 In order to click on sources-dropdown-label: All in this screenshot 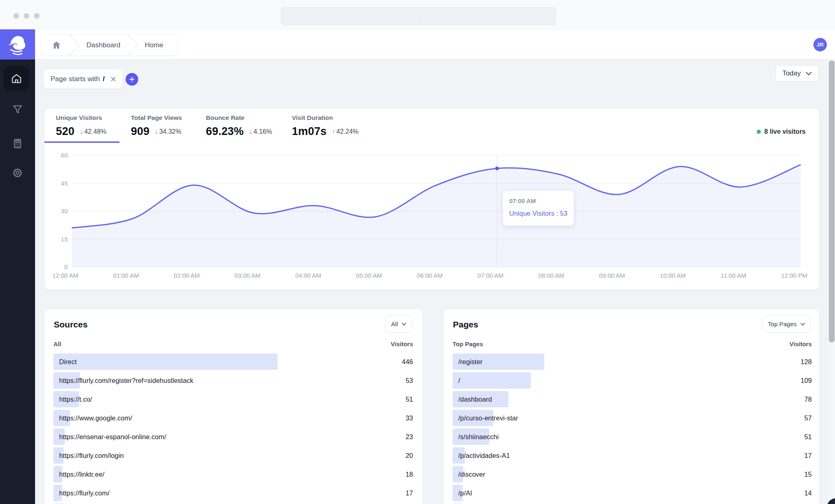, I will do `click(395, 324)`.